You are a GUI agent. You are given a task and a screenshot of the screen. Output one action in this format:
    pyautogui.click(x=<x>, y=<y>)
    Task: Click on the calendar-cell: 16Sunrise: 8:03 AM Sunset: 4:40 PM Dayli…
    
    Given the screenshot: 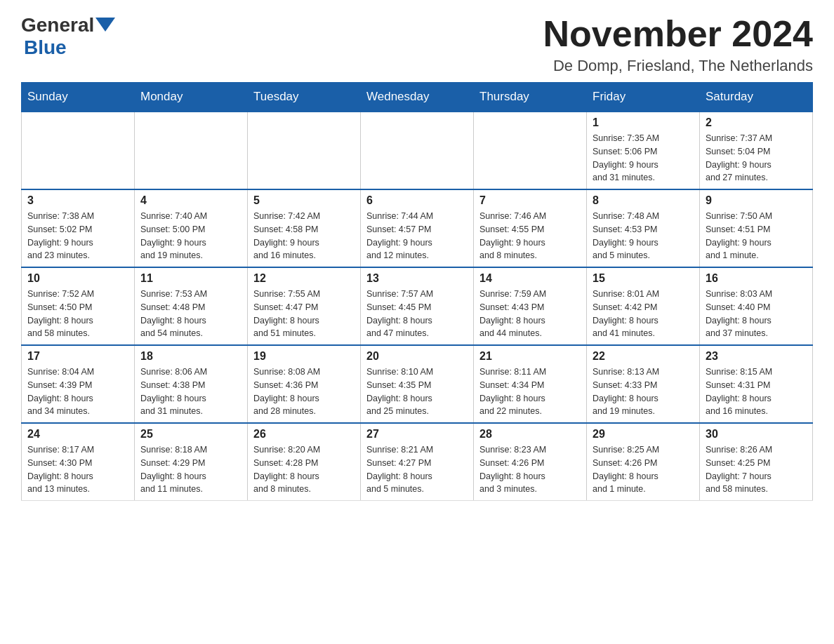 What is the action you would take?
    pyautogui.click(x=757, y=306)
    